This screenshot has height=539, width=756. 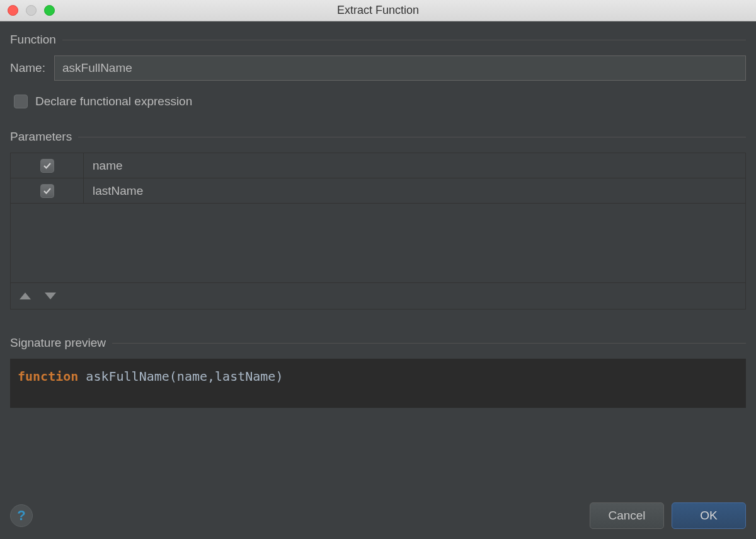 I want to click on window-close-button, so click(x=13, y=10).